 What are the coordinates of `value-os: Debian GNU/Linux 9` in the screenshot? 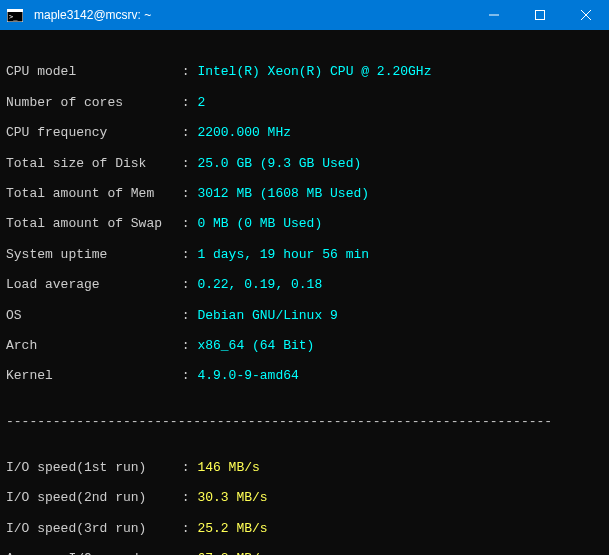 It's located at (267, 316).